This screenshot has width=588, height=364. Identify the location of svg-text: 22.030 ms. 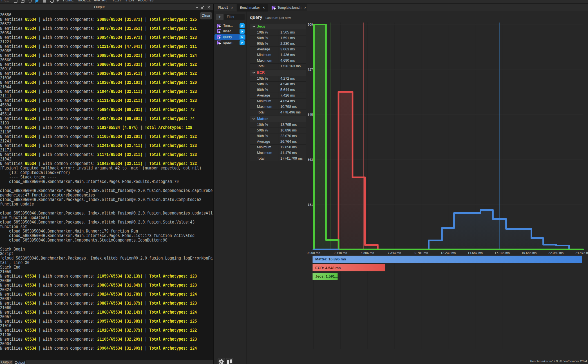
(556, 253).